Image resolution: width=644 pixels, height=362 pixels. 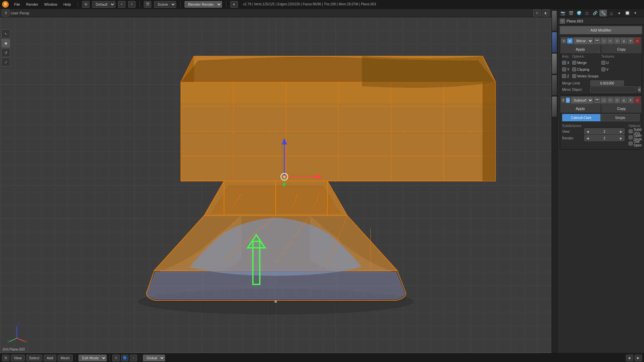 I want to click on mirror-modifier-name-select: Mirror, so click(x=583, y=41).